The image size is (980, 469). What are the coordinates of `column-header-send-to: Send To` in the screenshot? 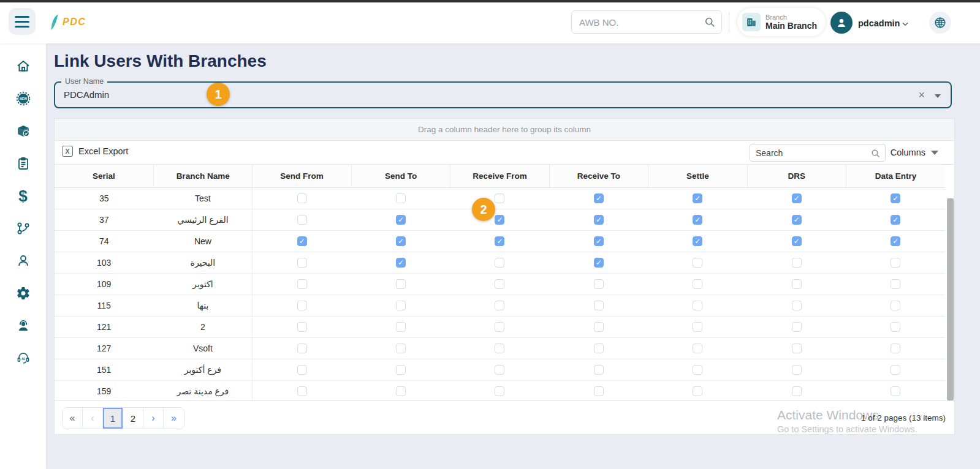 It's located at (401, 176).